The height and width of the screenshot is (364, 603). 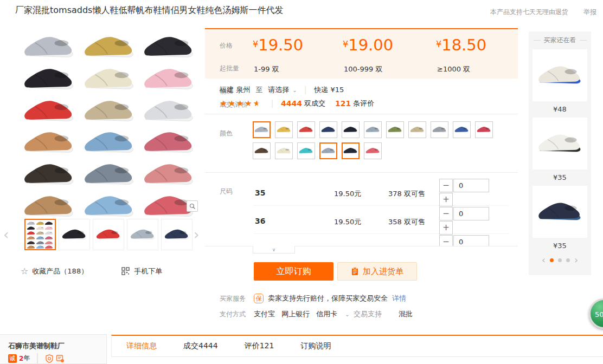 What do you see at coordinates (399, 298) in the screenshot?
I see `service-detail-link: 详情` at bounding box center [399, 298].